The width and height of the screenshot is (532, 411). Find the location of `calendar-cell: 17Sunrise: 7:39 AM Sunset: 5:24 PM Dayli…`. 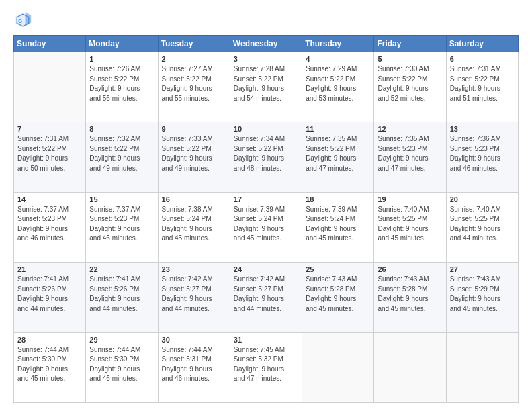

calendar-cell: 17Sunrise: 7:39 AM Sunset: 5:24 PM Dayli… is located at coordinates (266, 227).